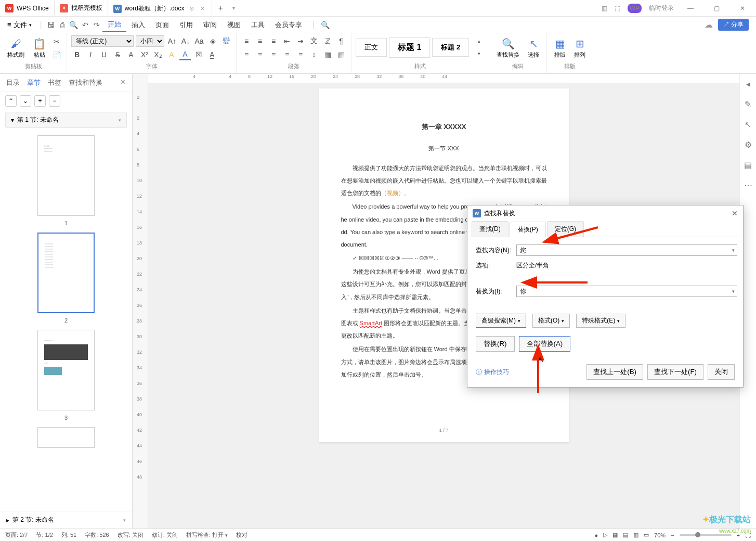 This screenshot has height=541, width=756. What do you see at coordinates (450, 47) in the screenshot?
I see `style-heading2: 标题 2` at bounding box center [450, 47].